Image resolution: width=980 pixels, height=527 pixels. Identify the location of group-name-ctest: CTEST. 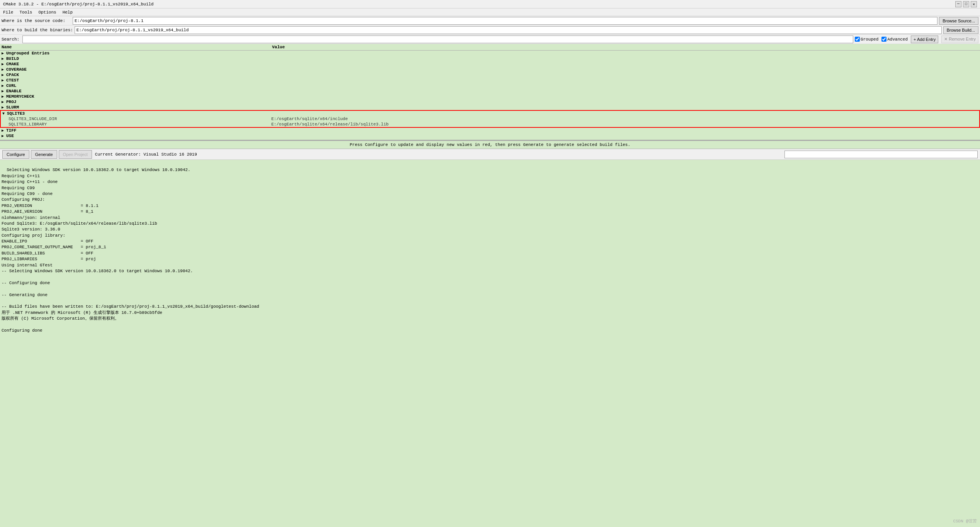
(12, 80).